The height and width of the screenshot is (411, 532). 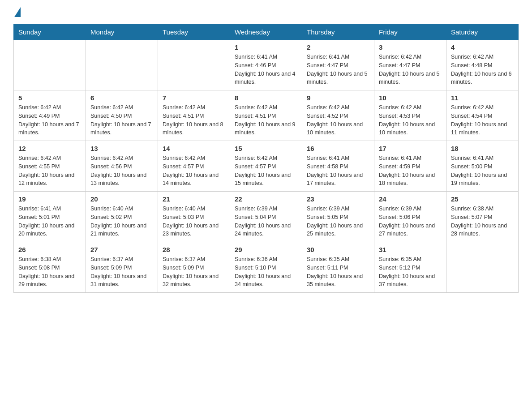 I want to click on day-number: 31, so click(x=410, y=250).